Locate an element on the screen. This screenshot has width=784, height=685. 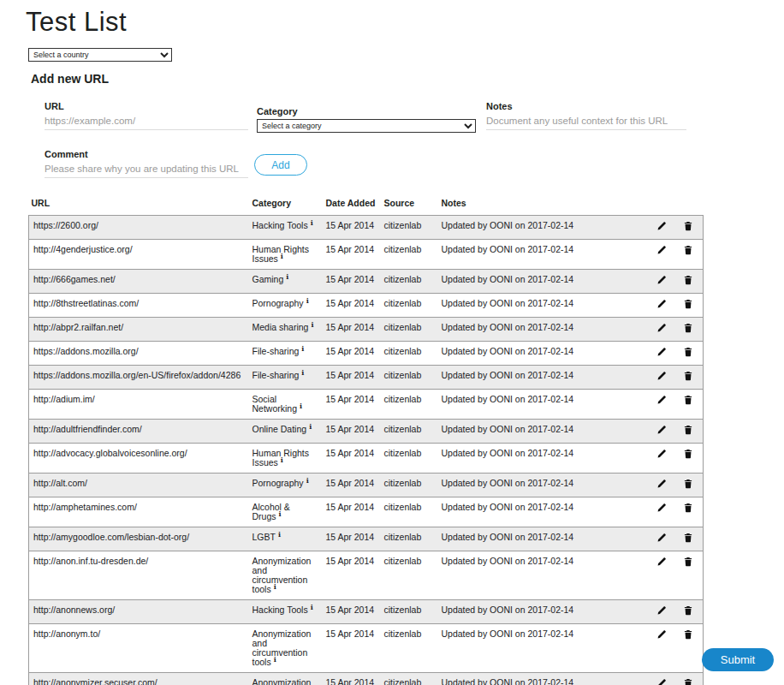
category-cell: Gamingi is located at coordinates (287, 282).